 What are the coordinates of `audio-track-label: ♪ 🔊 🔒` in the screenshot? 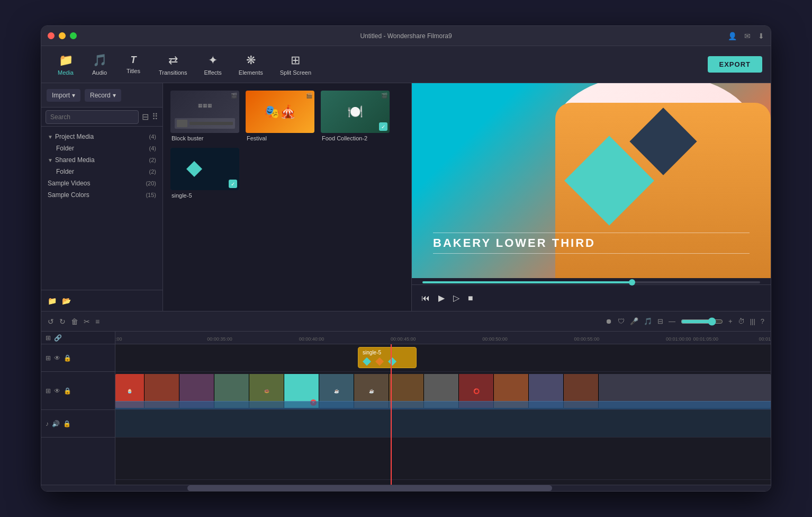 It's located at (78, 424).